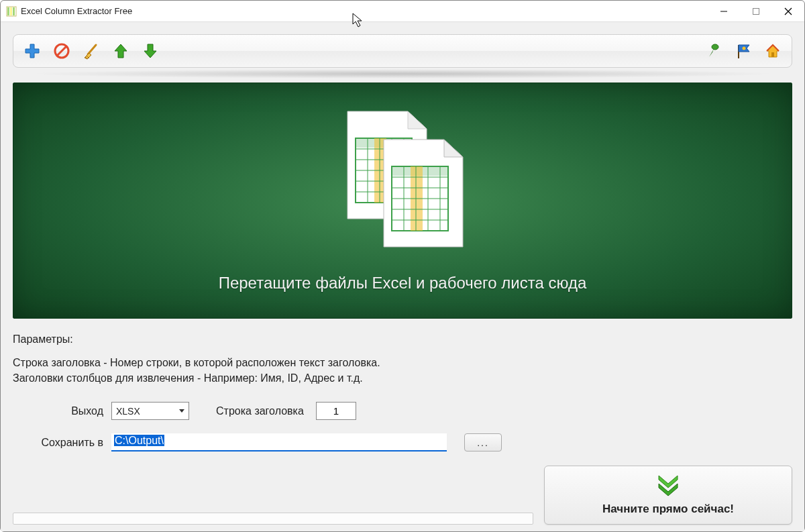  Describe the element at coordinates (483, 443) in the screenshot. I see `browse-label: ...` at that location.